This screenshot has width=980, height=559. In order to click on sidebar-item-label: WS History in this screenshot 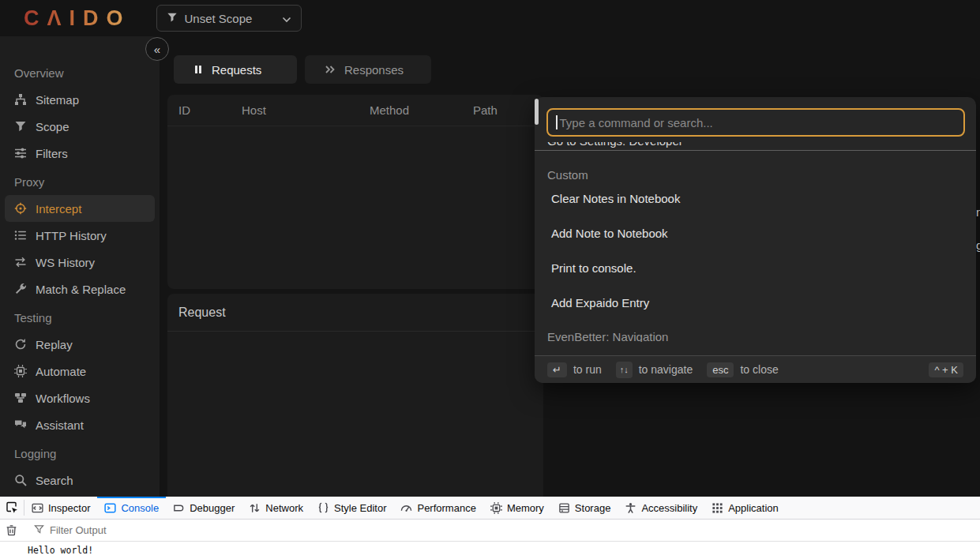, I will do `click(65, 262)`.